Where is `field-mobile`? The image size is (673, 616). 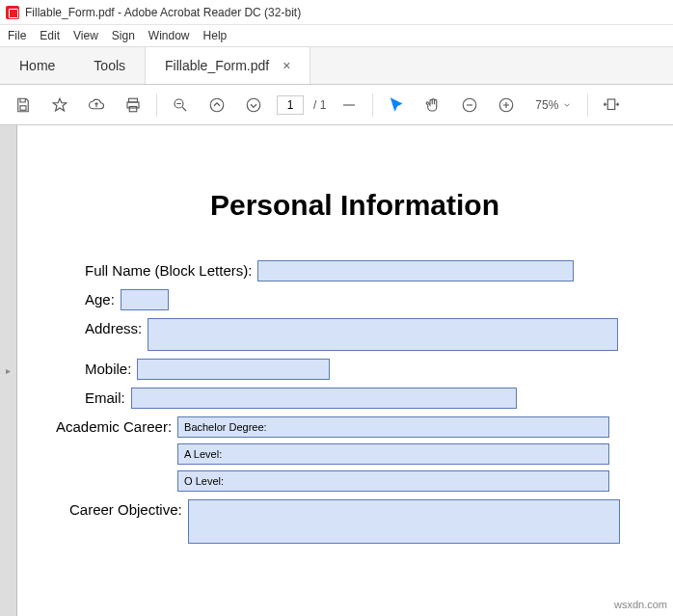 field-mobile is located at coordinates (233, 369).